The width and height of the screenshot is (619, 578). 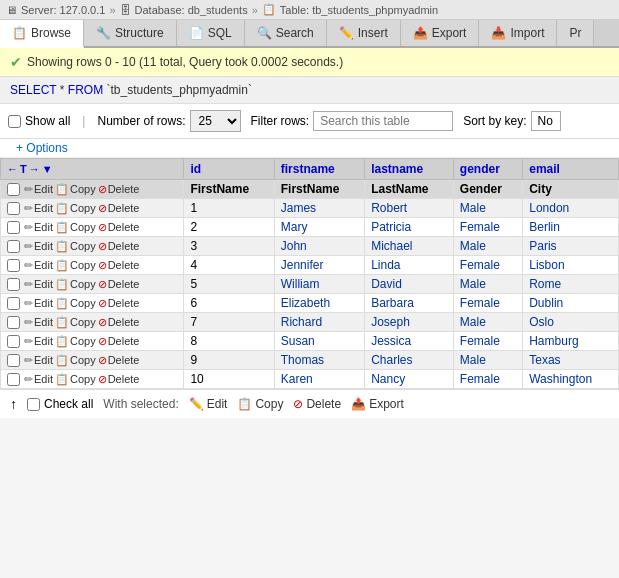 What do you see at coordinates (488, 170) in the screenshot?
I see `col-header-gender: gender` at bounding box center [488, 170].